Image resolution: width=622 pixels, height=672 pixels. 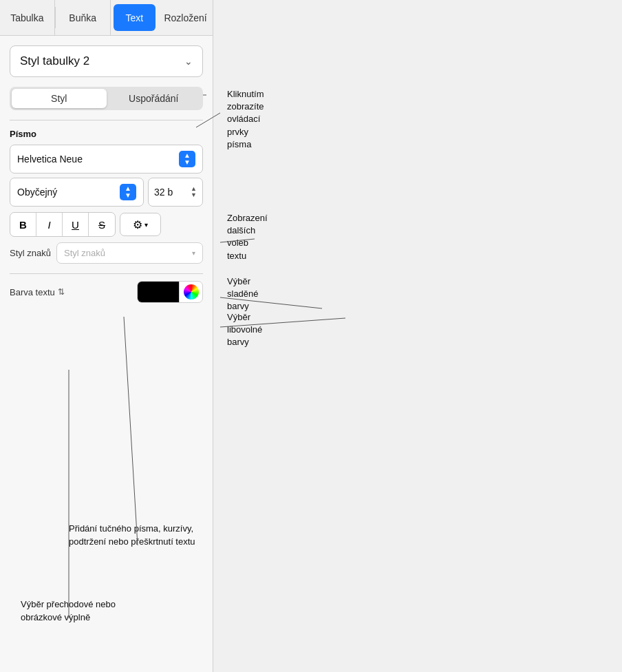 I want to click on color-label: Barva textu, so click(x=32, y=292).